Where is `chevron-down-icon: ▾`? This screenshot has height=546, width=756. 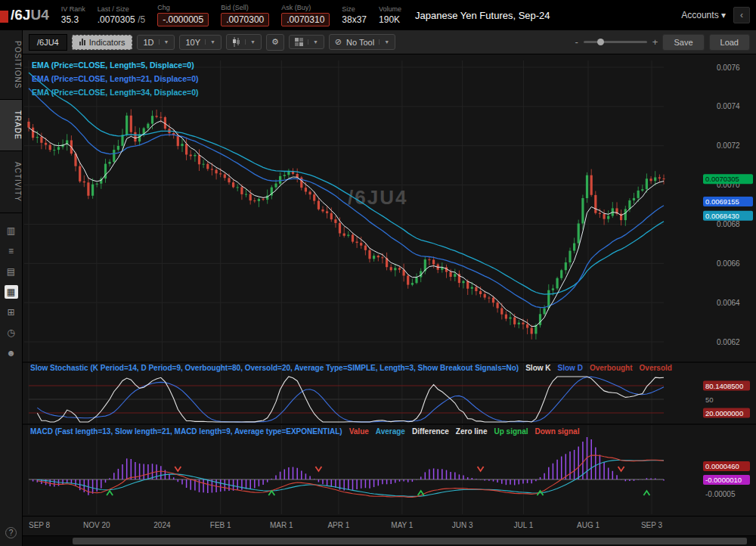
chevron-down-icon: ▾ is located at coordinates (723, 15).